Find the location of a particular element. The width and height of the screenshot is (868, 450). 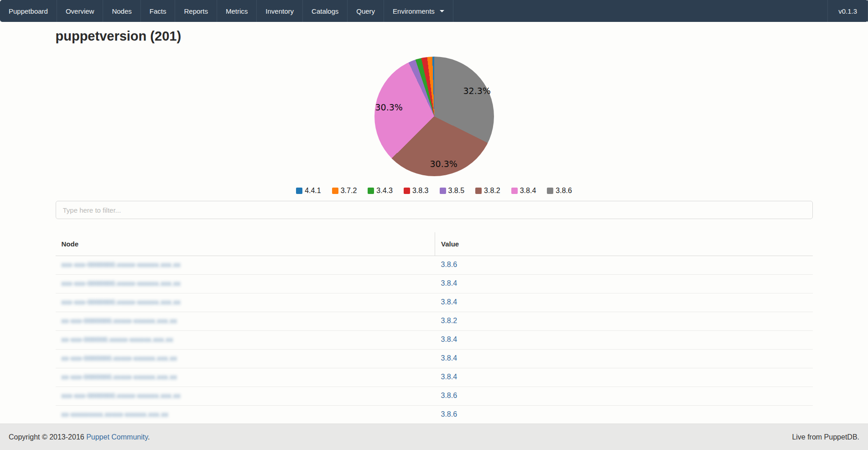

legend-label: 3.4.3 is located at coordinates (385, 191).